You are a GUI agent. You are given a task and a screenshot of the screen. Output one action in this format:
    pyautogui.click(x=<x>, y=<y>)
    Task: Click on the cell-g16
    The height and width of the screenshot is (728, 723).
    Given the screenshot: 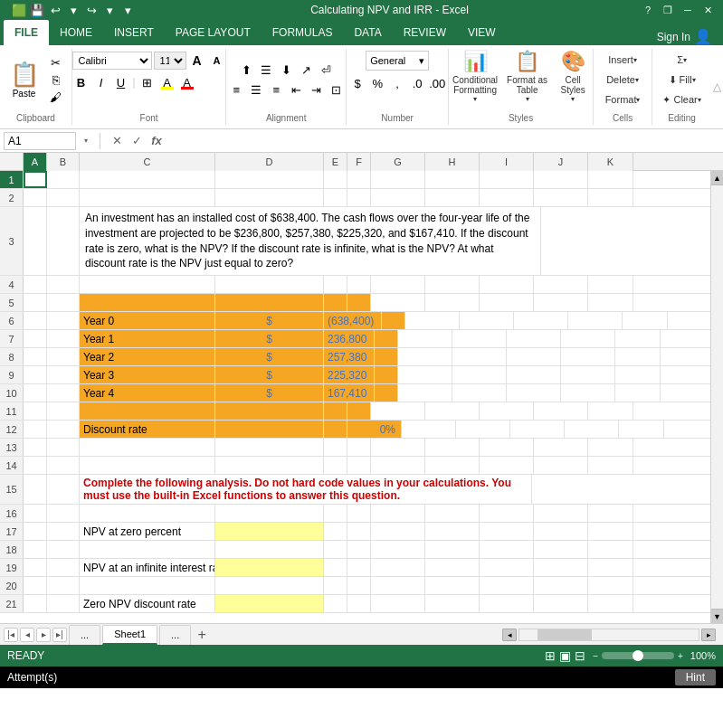 What is the action you would take?
    pyautogui.click(x=398, y=514)
    